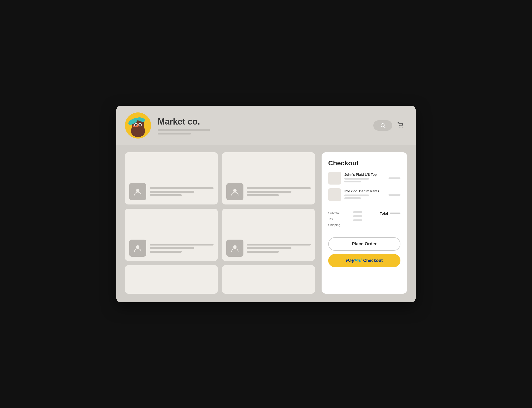  Describe the element at coordinates (383, 125) in the screenshot. I see `search-button` at that location.